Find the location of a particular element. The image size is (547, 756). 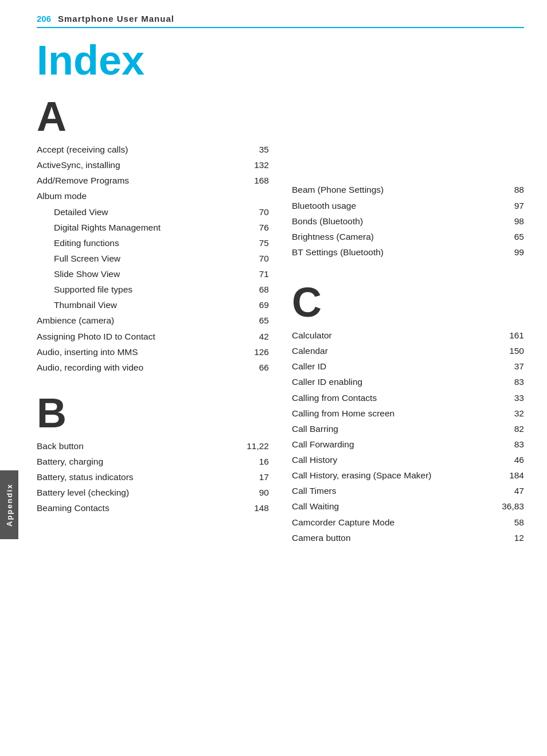

letter-a-heading: A is located at coordinates (153, 116).